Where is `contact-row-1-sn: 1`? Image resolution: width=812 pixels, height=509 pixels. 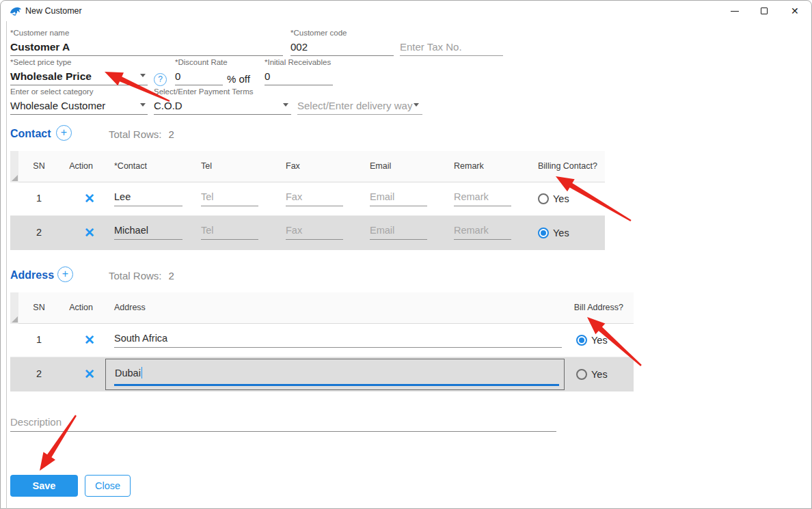
contact-row-1-sn: 1 is located at coordinates (39, 198).